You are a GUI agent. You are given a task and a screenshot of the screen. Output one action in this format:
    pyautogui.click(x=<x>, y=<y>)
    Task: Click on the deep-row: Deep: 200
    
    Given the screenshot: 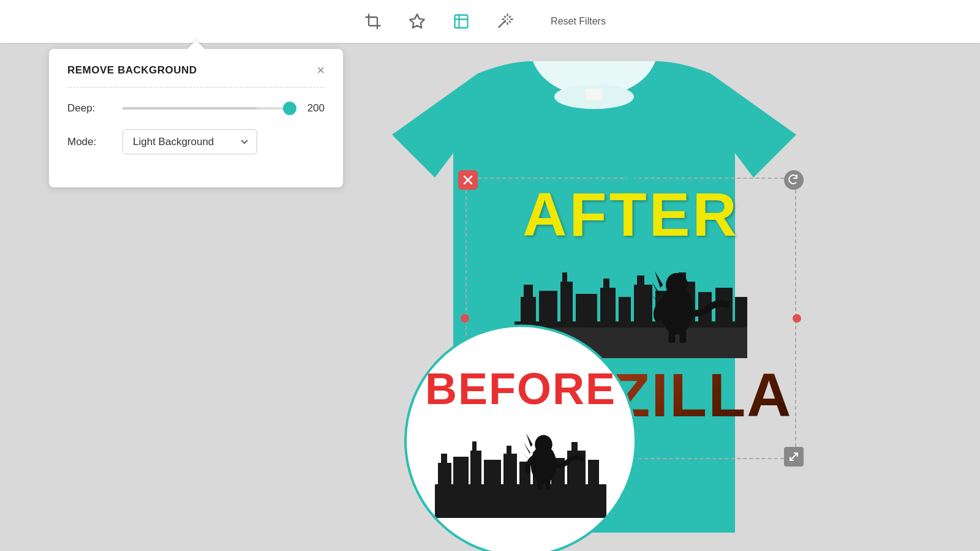 What is the action you would take?
    pyautogui.click(x=196, y=108)
    